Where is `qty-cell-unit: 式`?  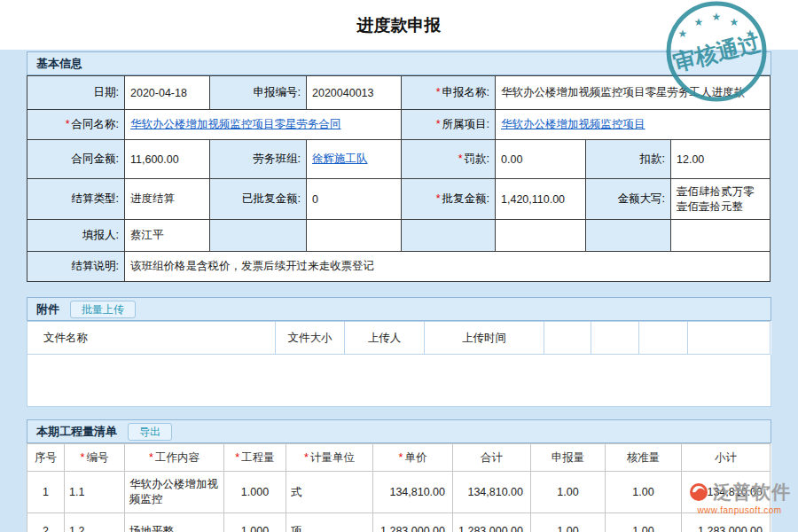
qty-cell-unit: 式 is located at coordinates (330, 493).